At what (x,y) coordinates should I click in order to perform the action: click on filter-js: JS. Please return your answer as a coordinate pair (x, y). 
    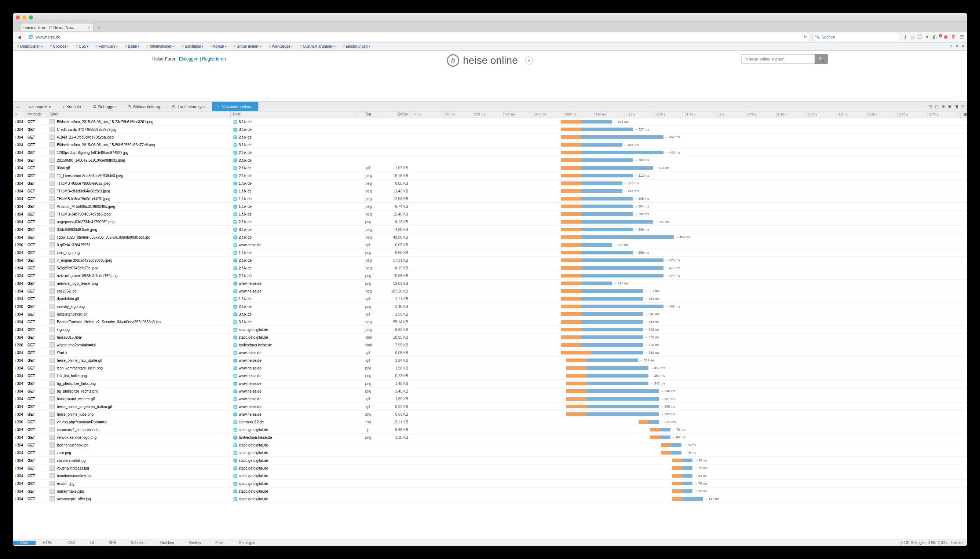
    Looking at the image, I should click on (92, 543).